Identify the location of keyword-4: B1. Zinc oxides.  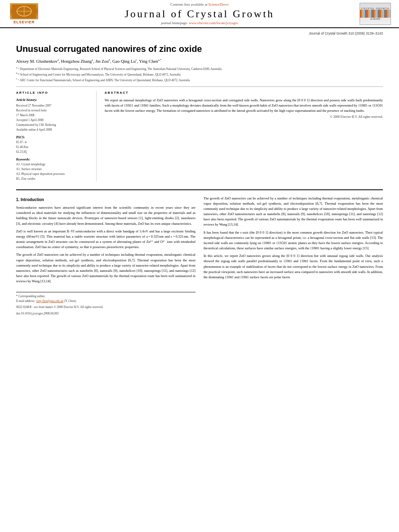
(54, 179).